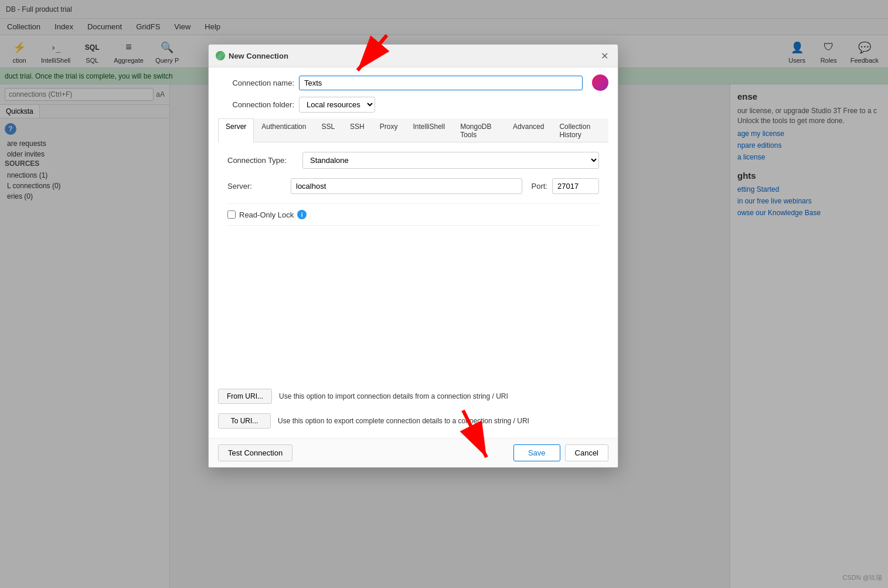 The height and width of the screenshot is (588, 888). I want to click on connection-type-label: Connection Type:, so click(263, 161).